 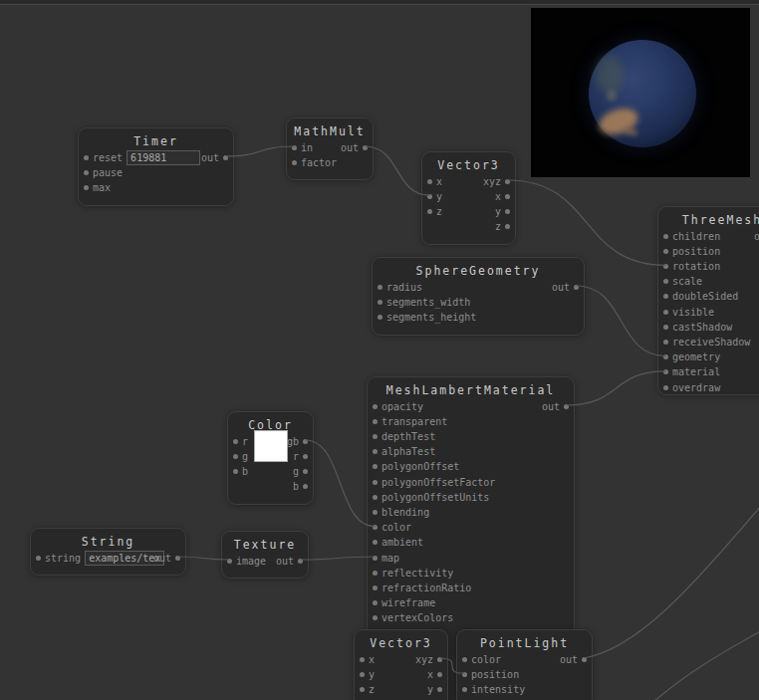 I want to click on node-texture: Textureimageout, so click(x=265, y=555).